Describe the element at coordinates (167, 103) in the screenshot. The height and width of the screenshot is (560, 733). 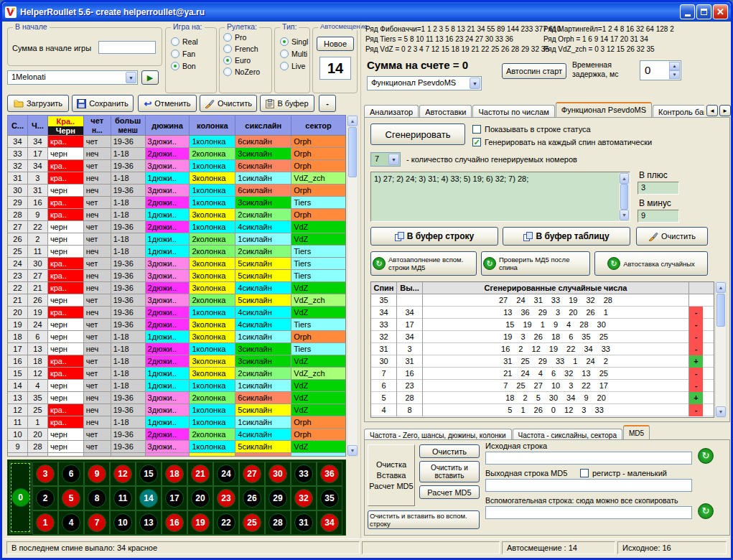
I see `undo-button: ↩ Отменить` at that location.